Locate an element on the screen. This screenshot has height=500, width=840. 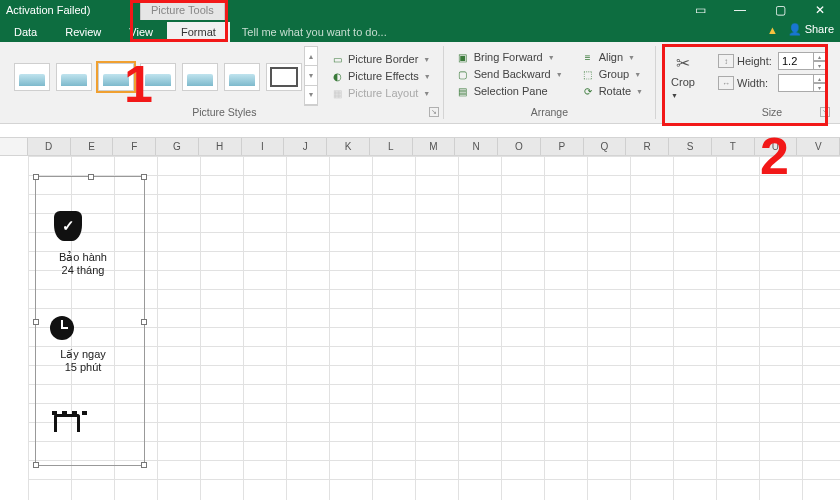
column-header: E is located at coordinates (92, 146).